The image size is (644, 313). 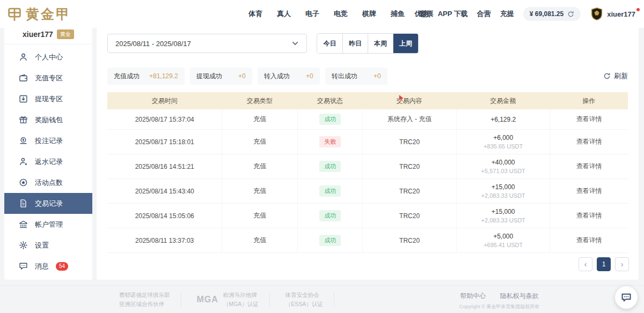 What do you see at coordinates (499, 301) in the screenshot?
I see `footer-right: 帮助中心 隐私权与条款 Copyright © 黄金甲体育集团版权所有` at bounding box center [499, 301].